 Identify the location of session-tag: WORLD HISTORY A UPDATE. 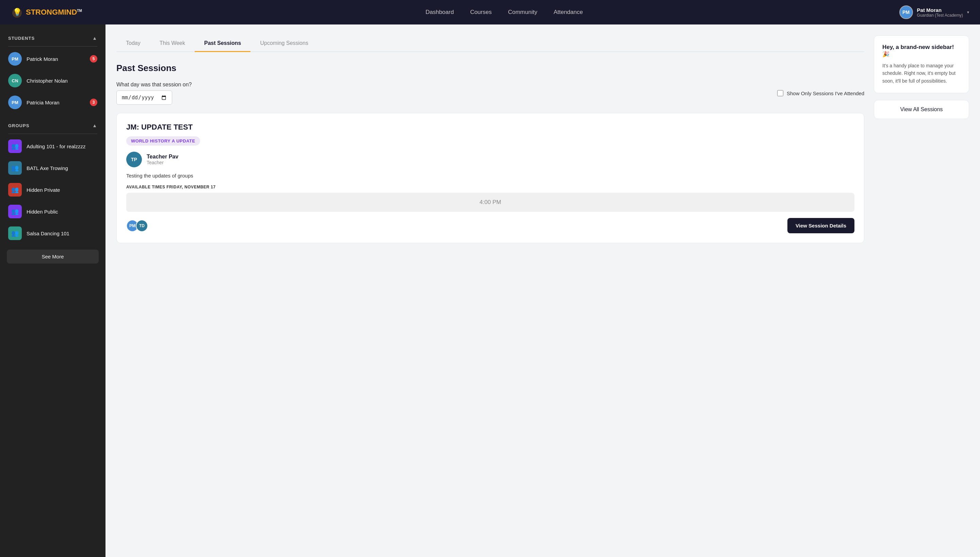
(163, 141).